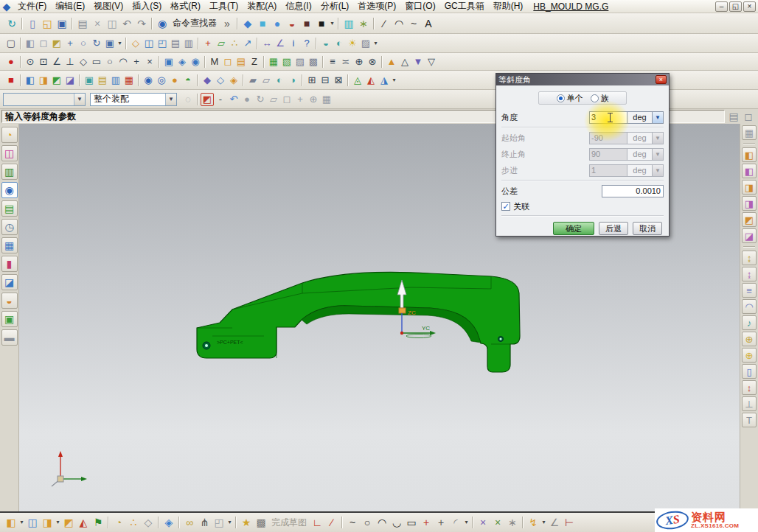  I want to click on plane-gray-icon: ▱, so click(274, 99).